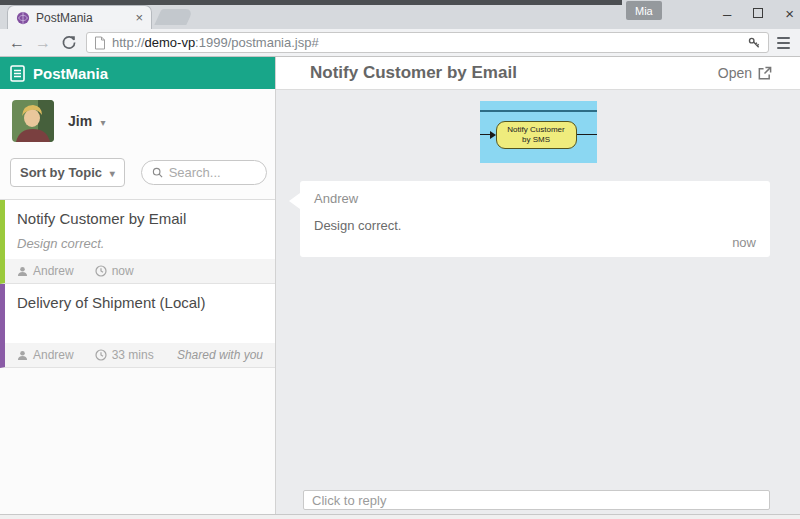  I want to click on url-rest: :1999/postmania.jsp#, so click(257, 42).